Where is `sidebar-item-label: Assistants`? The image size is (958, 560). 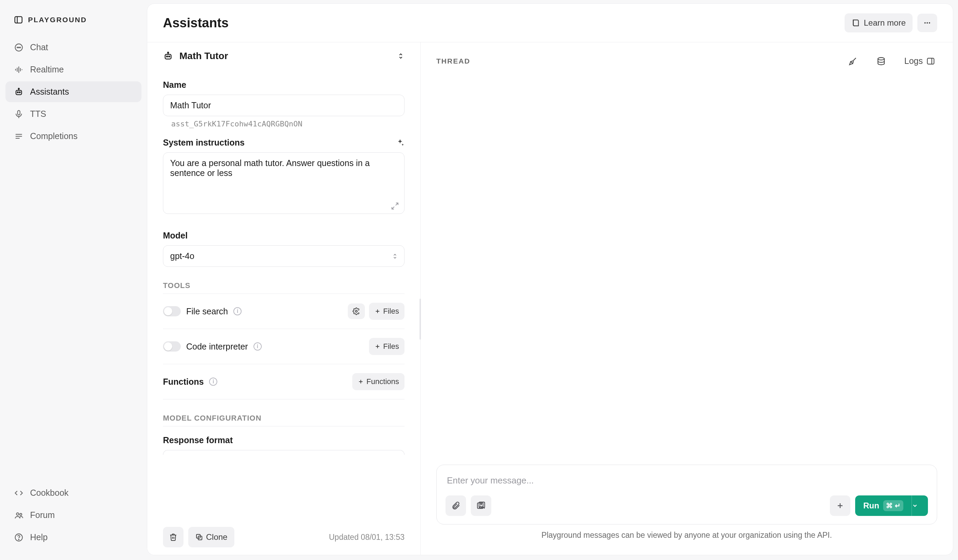 sidebar-item-label: Assistants is located at coordinates (49, 92).